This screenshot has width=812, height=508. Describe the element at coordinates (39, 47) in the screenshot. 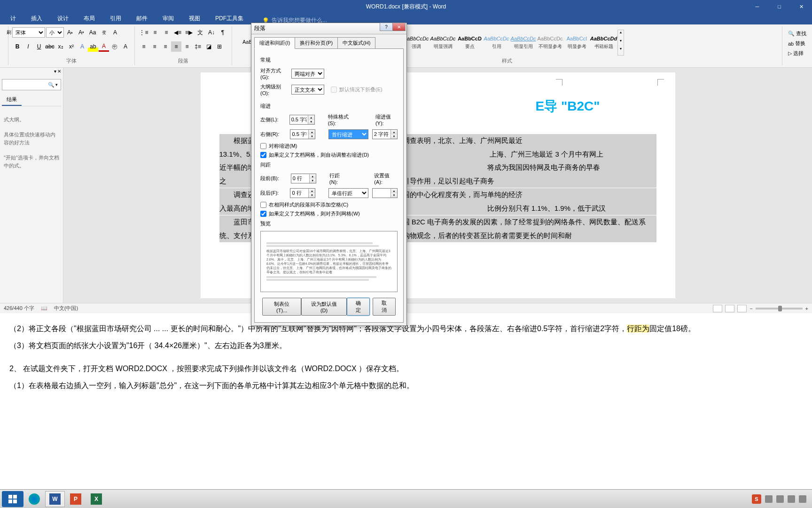

I see `underline-button: U` at that location.